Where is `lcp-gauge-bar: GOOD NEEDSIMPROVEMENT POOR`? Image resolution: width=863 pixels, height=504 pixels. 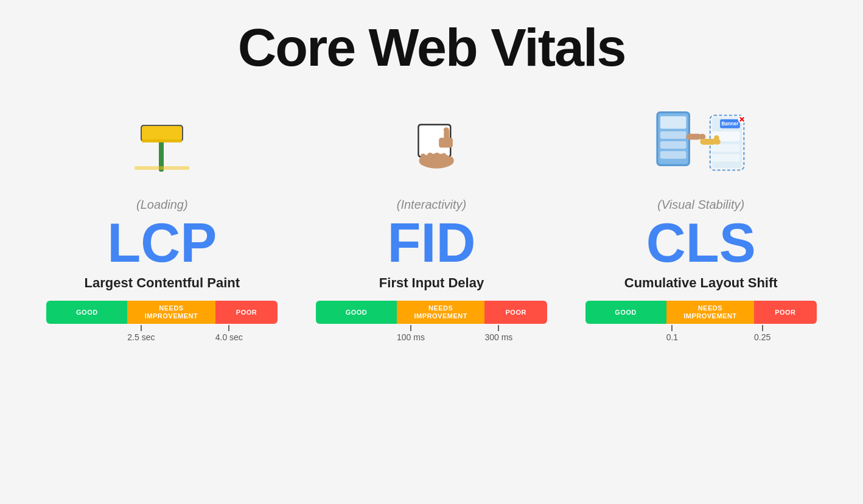 lcp-gauge-bar: GOOD NEEDSIMPROVEMENT POOR is located at coordinates (162, 312).